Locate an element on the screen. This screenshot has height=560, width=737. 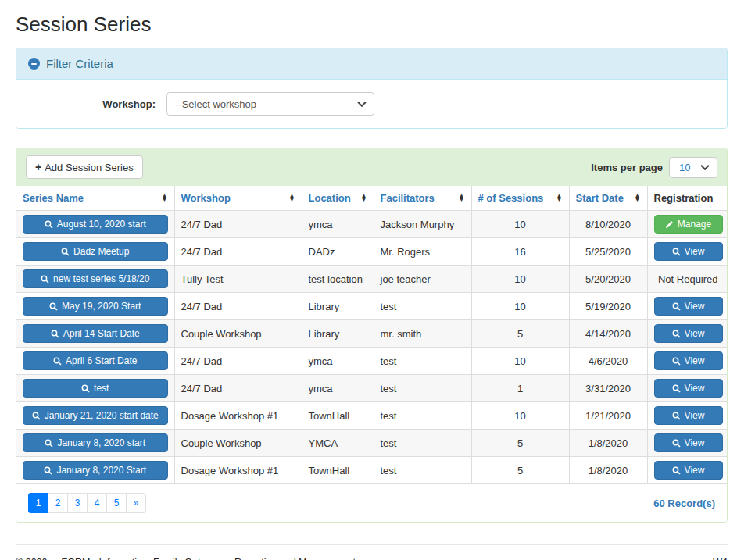
filter-panel-heading: Filter Criteria is located at coordinates (372, 64).